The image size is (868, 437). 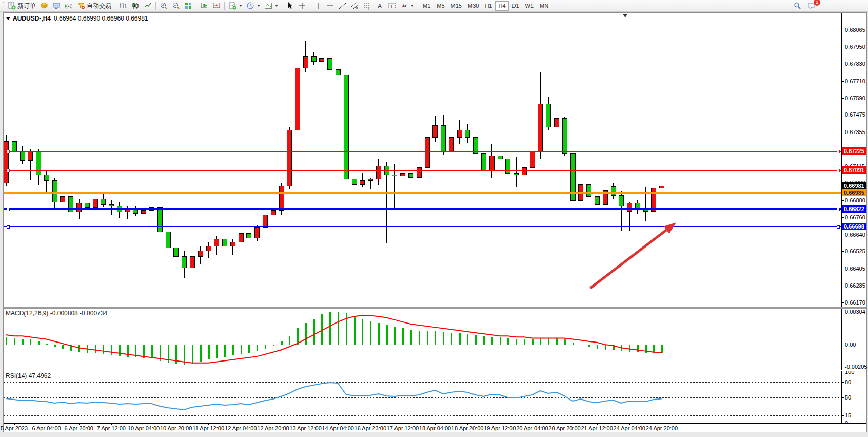 I want to click on metaeditor-icon, so click(x=44, y=6).